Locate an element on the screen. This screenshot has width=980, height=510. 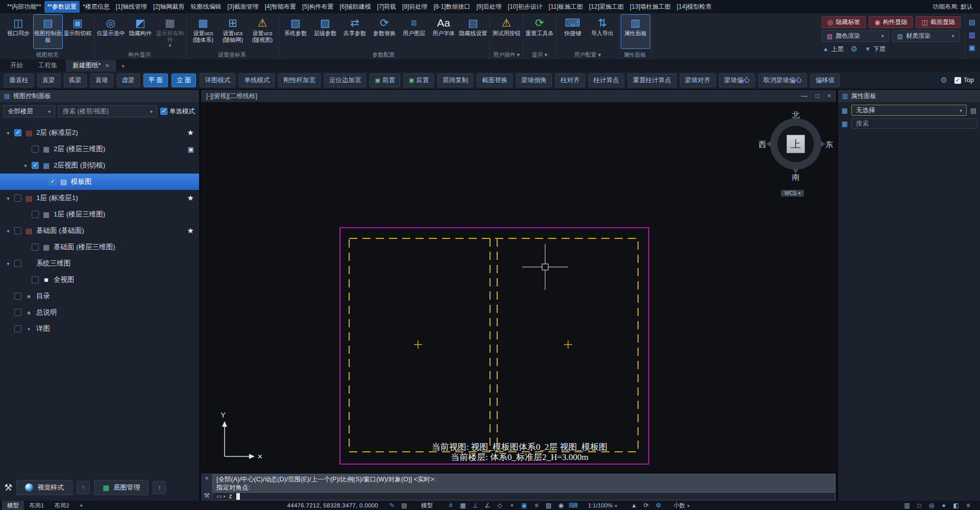
show-selected-only-button: ◎ 仅显示选中 is located at coordinates (111, 32).